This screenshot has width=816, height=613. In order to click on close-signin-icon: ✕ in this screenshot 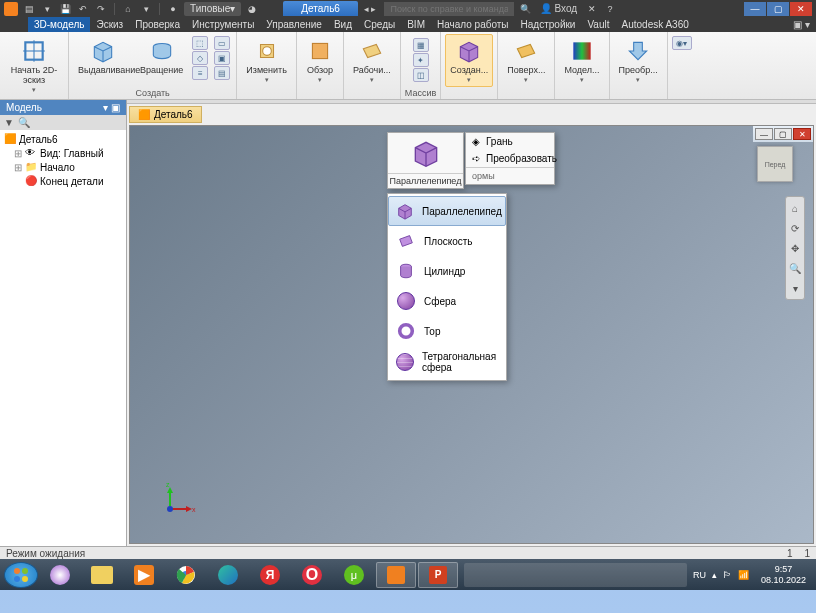, I will do `click(592, 9)`.